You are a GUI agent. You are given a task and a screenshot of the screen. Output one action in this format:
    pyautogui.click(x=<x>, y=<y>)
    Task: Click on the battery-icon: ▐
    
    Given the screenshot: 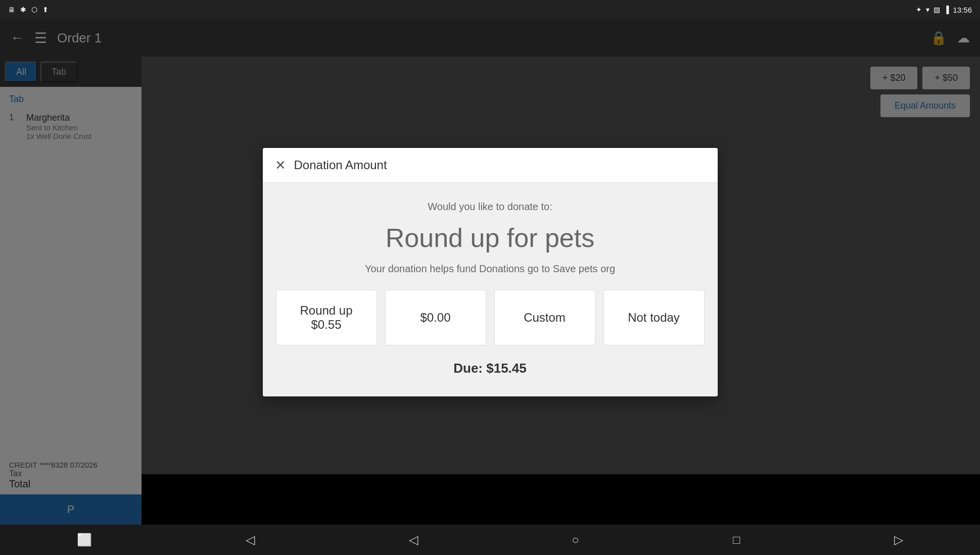 What is the action you would take?
    pyautogui.click(x=947, y=10)
    